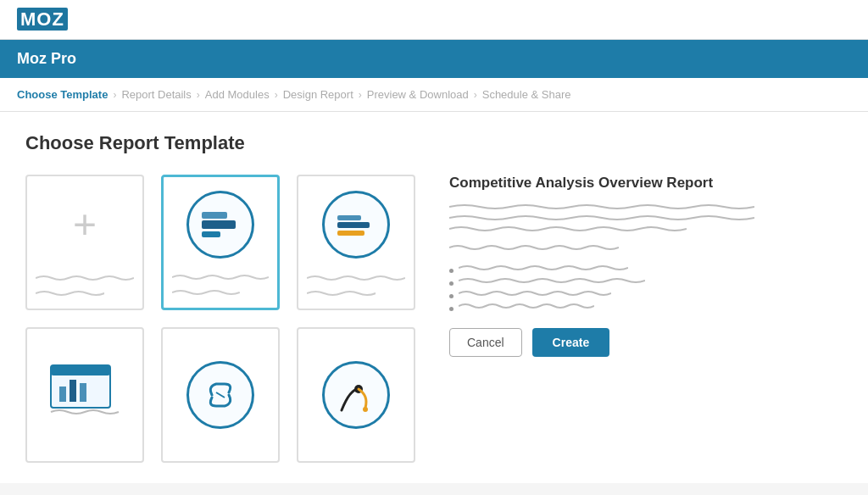 The image size is (868, 495). Describe the element at coordinates (85, 242) in the screenshot. I see `template-card-blank: +` at that location.